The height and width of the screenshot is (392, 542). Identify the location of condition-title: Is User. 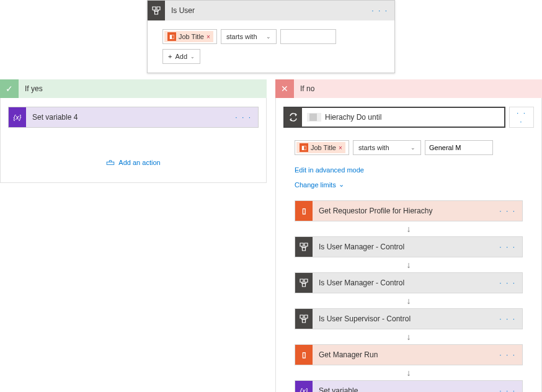
(265, 11).